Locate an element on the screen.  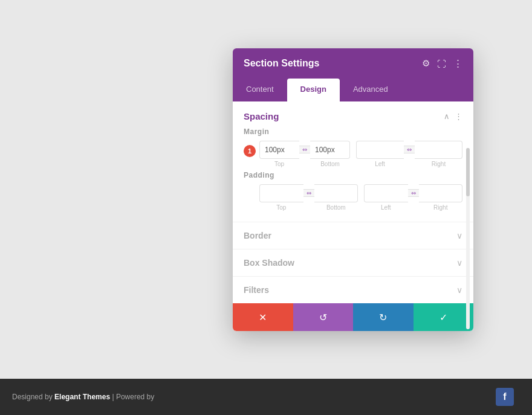
margin-right-group-wrapper: Left ⇔ Right is located at coordinates (409, 154).